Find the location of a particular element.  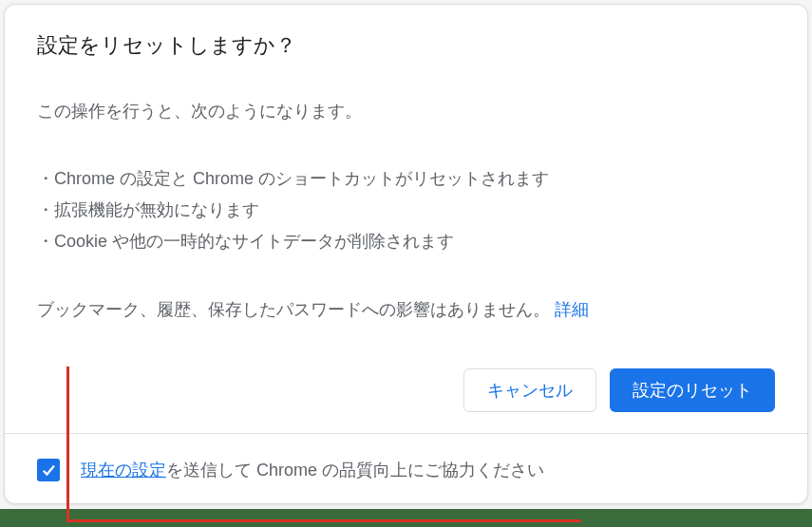

button-row: キャンセル 設定のリセット is located at coordinates (406, 390).